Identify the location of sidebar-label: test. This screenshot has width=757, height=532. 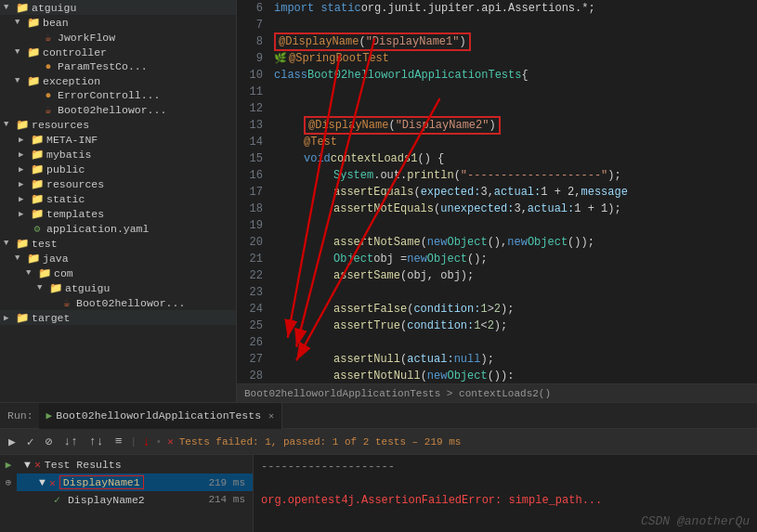
(45, 243).